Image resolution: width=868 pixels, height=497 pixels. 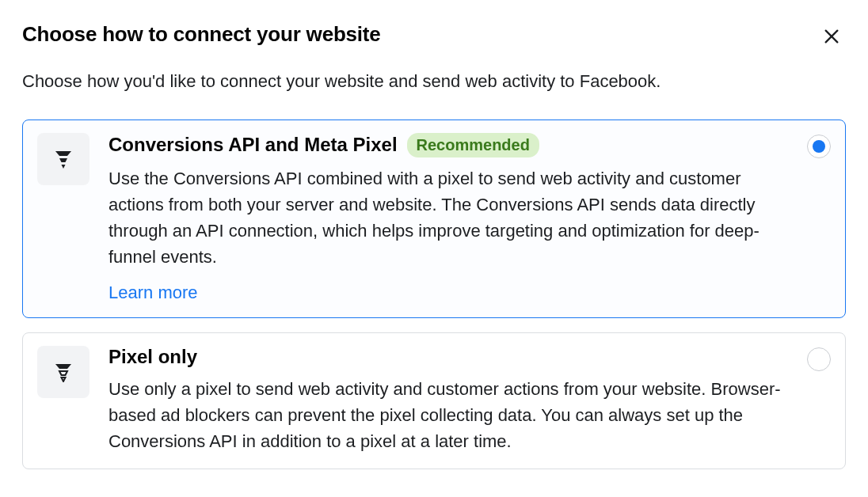 I want to click on option-description: Use only a pixel to send web activity an…, so click(x=450, y=415).